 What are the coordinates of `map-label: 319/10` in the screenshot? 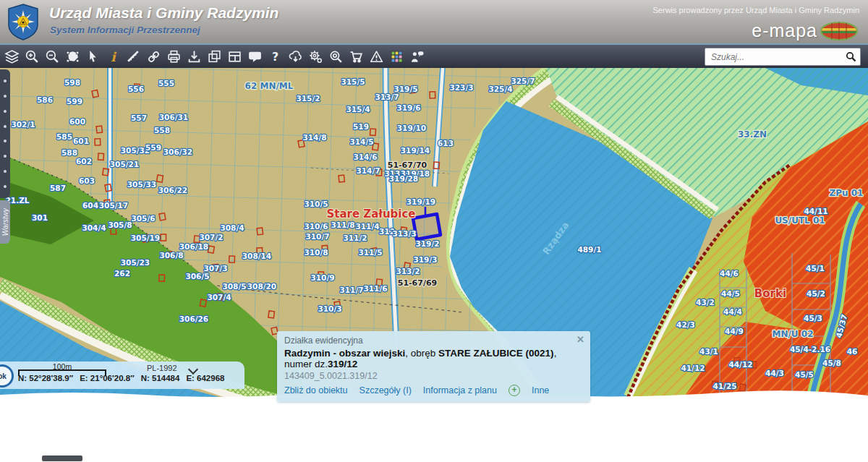 It's located at (412, 128).